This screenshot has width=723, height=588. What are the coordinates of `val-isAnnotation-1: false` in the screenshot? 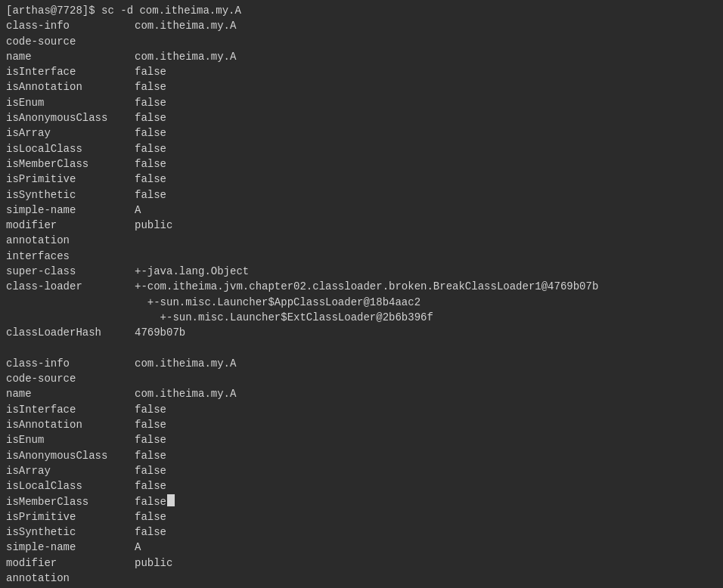 It's located at (150, 87).